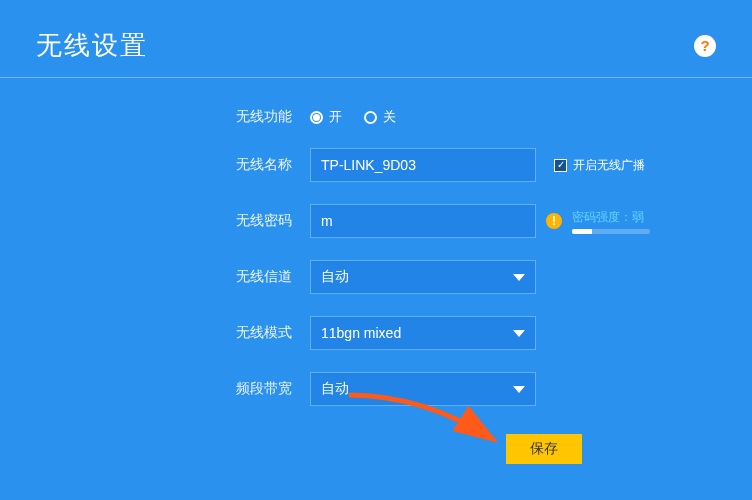 The image size is (752, 500). What do you see at coordinates (155, 221) in the screenshot?
I see `label-password: 无线密码` at bounding box center [155, 221].